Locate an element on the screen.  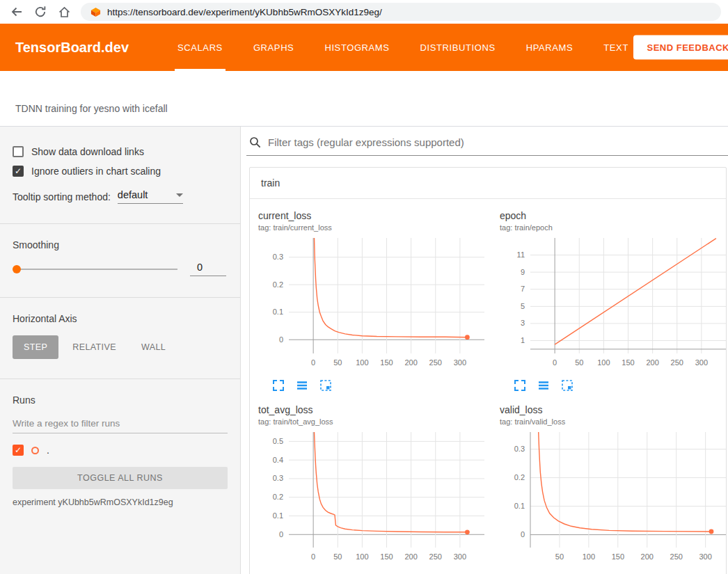
show-download-links-checkbox: Show data download links is located at coordinates (120, 152).